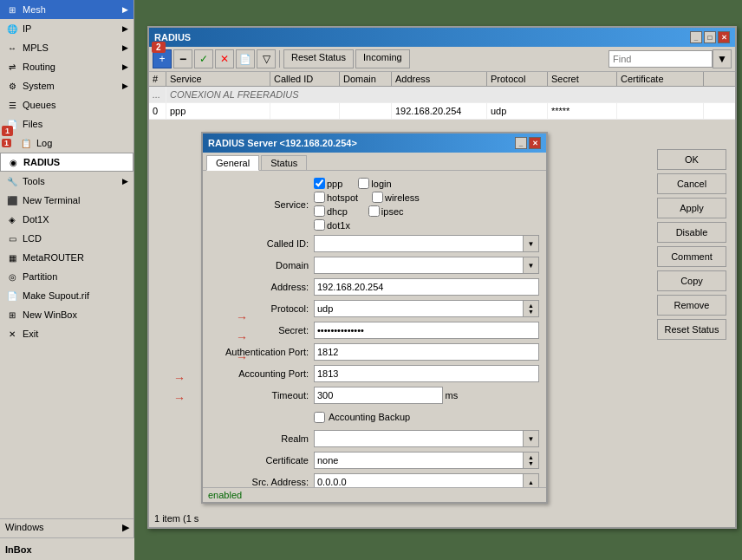 The width and height of the screenshot is (742, 560). I want to click on find-dropdown-btn: ▼, so click(722, 59).